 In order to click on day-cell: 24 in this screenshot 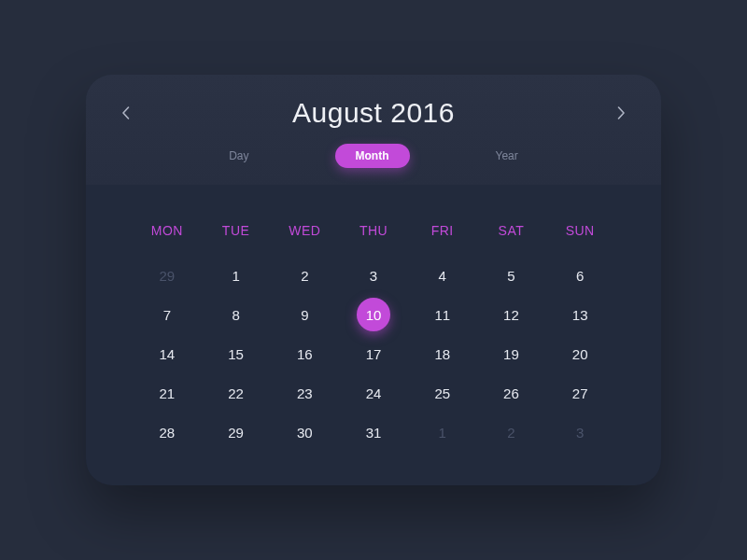, I will do `click(374, 393)`.